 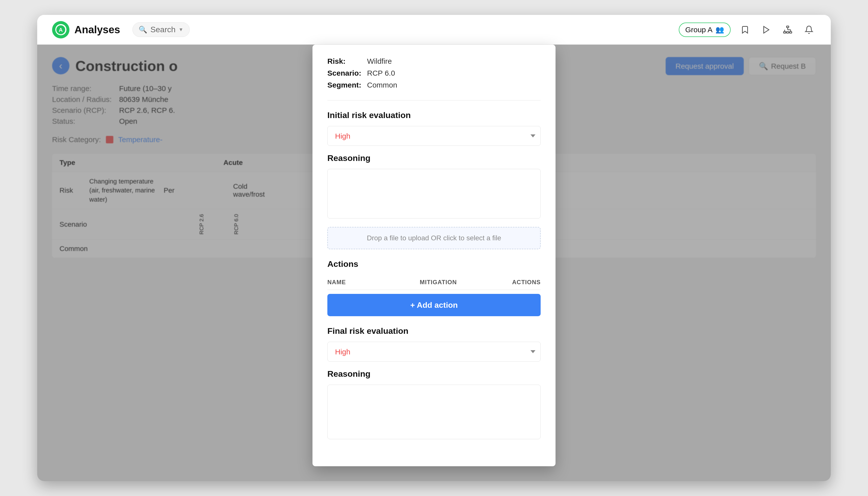 What do you see at coordinates (466, 282) in the screenshot?
I see `col-mitigation: MITIGATION` at bounding box center [466, 282].